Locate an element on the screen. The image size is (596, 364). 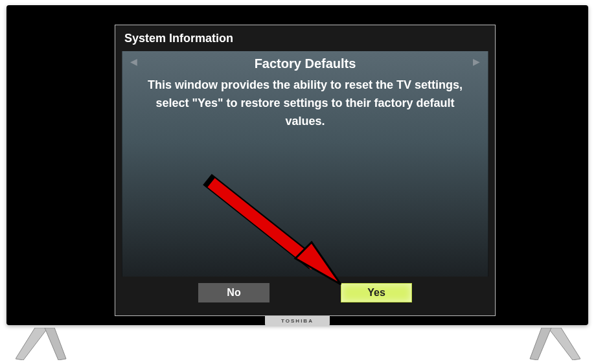
section-header: ◀ Factory Defaults ▶ is located at coordinates (305, 62).